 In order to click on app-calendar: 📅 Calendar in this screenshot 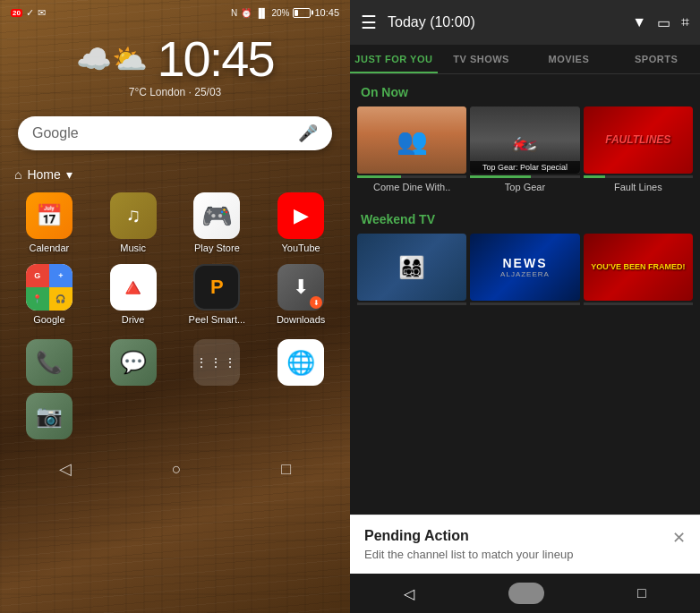, I will do `click(49, 223)`.